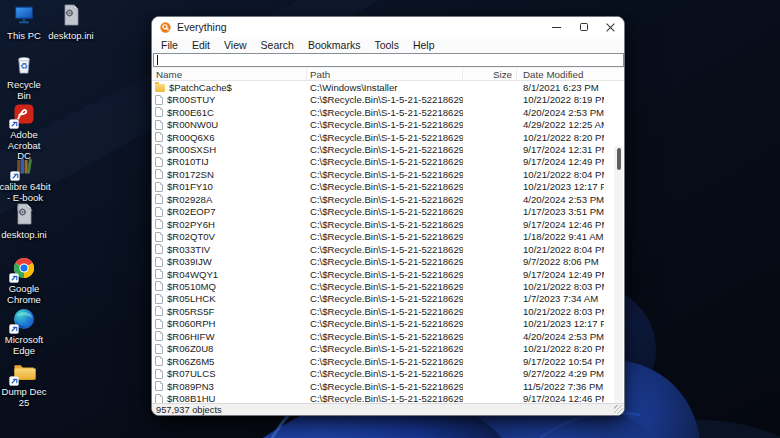  I want to click on window-titlebar: Everything, so click(388, 27).